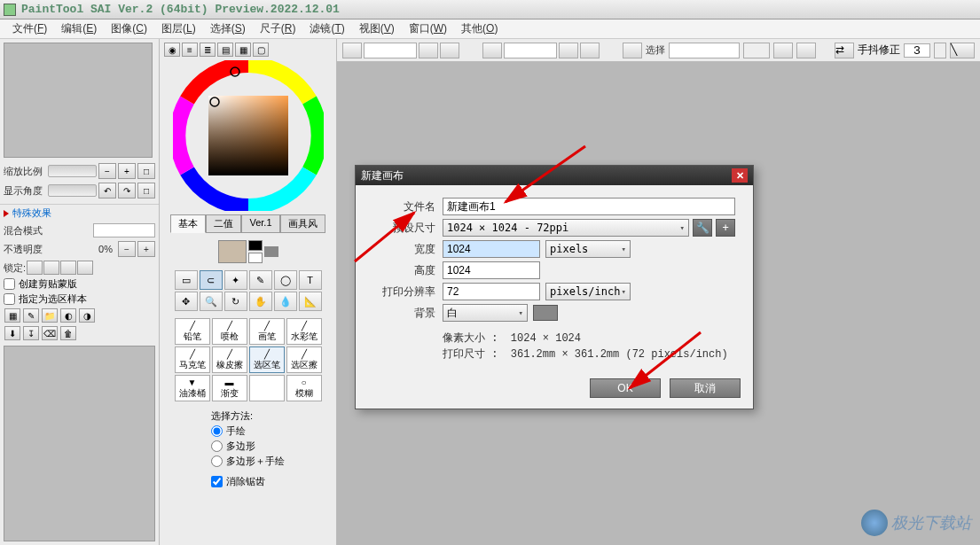 This screenshot has width=980, height=545. What do you see at coordinates (248, 447) in the screenshot?
I see `sel-polygon: 多边形` at bounding box center [248, 447].